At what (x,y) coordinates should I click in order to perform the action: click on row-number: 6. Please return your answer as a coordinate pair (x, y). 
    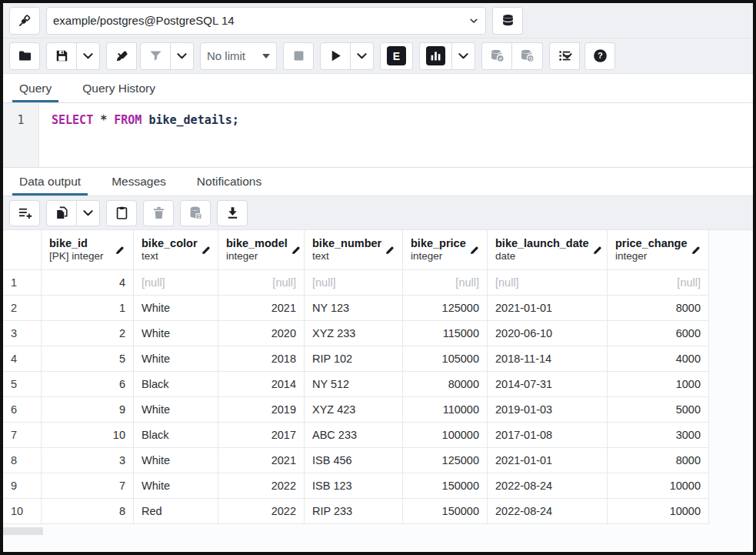
    Looking at the image, I should click on (22, 410).